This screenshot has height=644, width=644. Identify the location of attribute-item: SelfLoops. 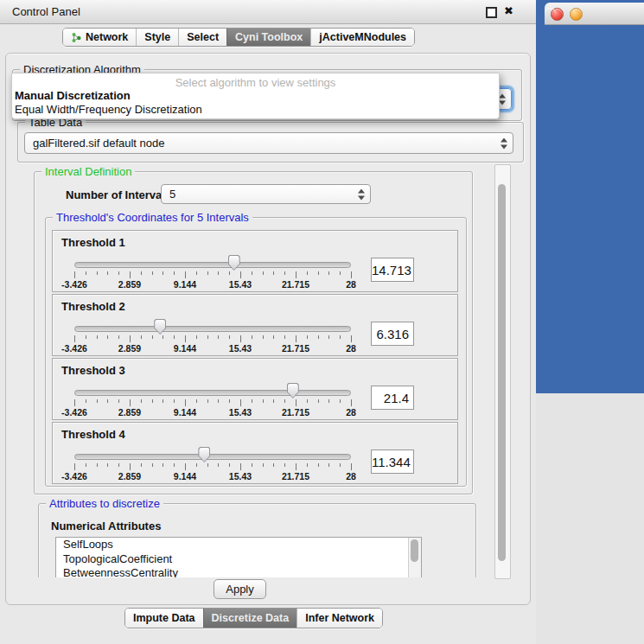
(239, 545).